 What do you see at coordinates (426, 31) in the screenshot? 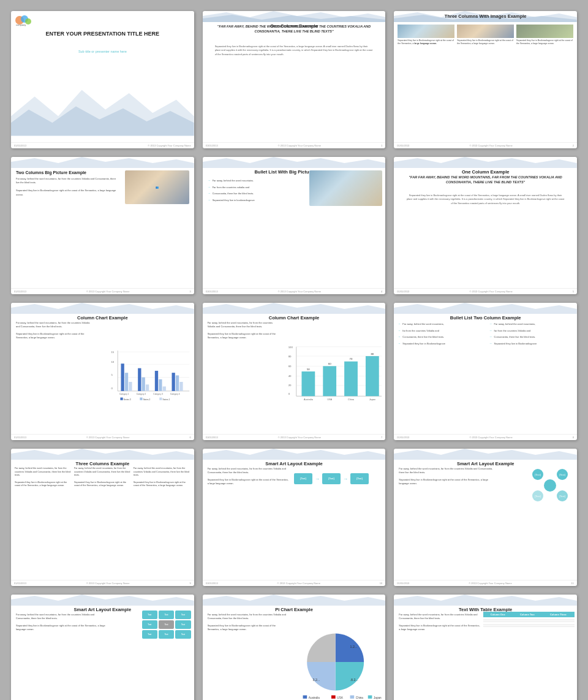
I see `col-1-image` at bounding box center [426, 31].